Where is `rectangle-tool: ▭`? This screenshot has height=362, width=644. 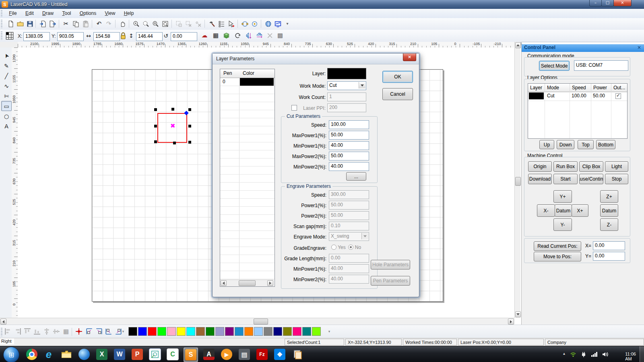 rectangle-tool: ▭ is located at coordinates (6, 106).